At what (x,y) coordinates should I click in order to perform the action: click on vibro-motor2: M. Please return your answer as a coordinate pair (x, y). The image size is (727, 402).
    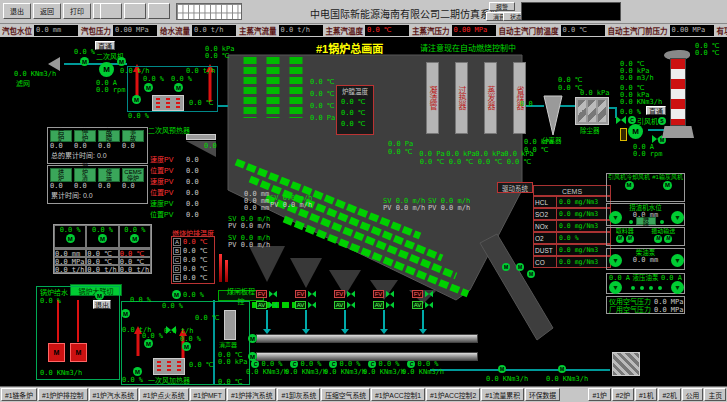
    Looking at the image, I should click on (668, 239).